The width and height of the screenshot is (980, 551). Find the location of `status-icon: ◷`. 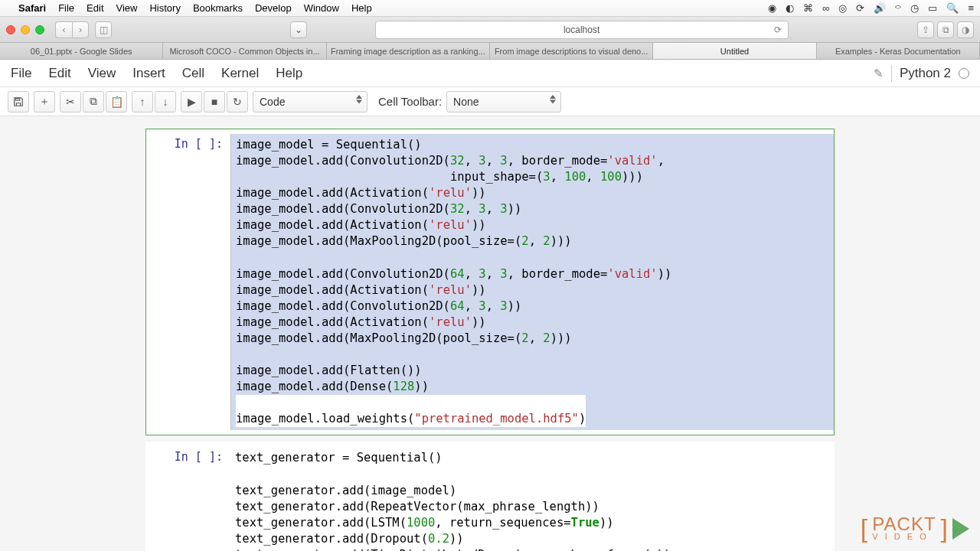

status-icon: ◷ is located at coordinates (914, 8).